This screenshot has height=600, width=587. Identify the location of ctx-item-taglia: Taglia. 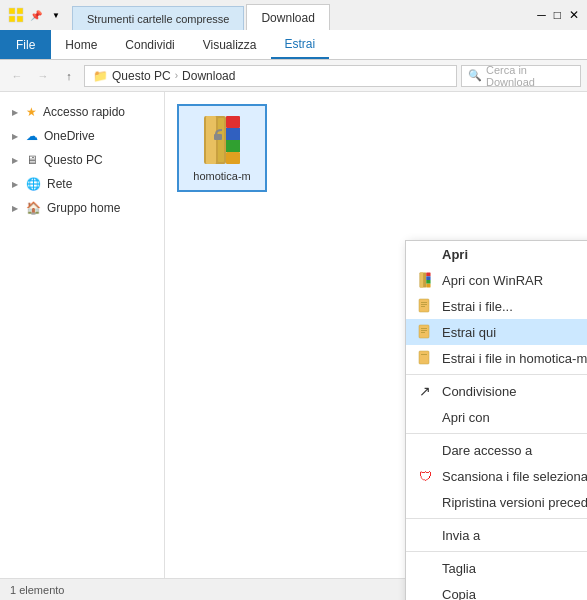
(496, 568).